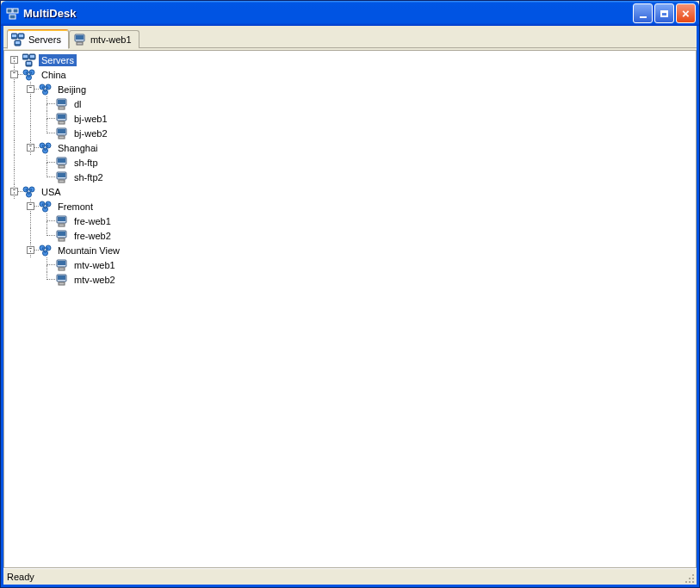  What do you see at coordinates (350, 14) in the screenshot?
I see `titlebar: MultiDesk` at bounding box center [350, 14].